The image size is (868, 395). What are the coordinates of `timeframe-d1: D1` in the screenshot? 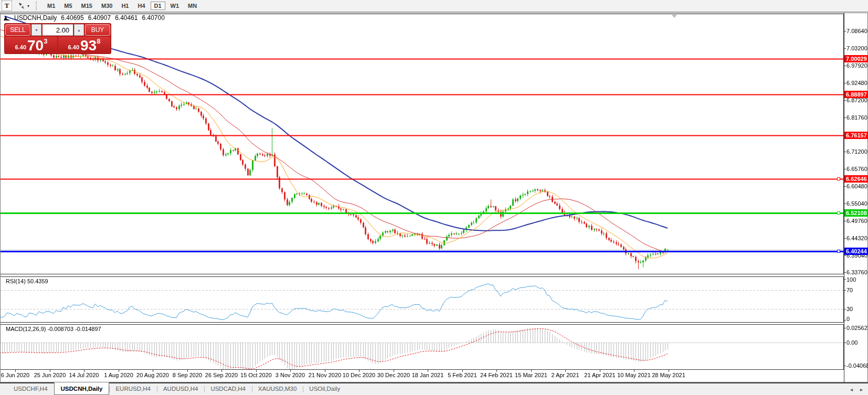 It's located at (158, 6).